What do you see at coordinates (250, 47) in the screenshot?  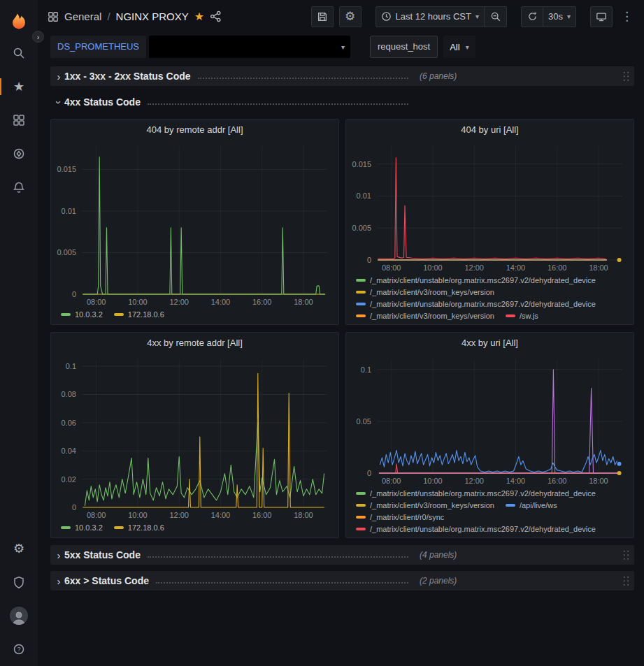 I see `ds-prometheus-select: ▾` at bounding box center [250, 47].